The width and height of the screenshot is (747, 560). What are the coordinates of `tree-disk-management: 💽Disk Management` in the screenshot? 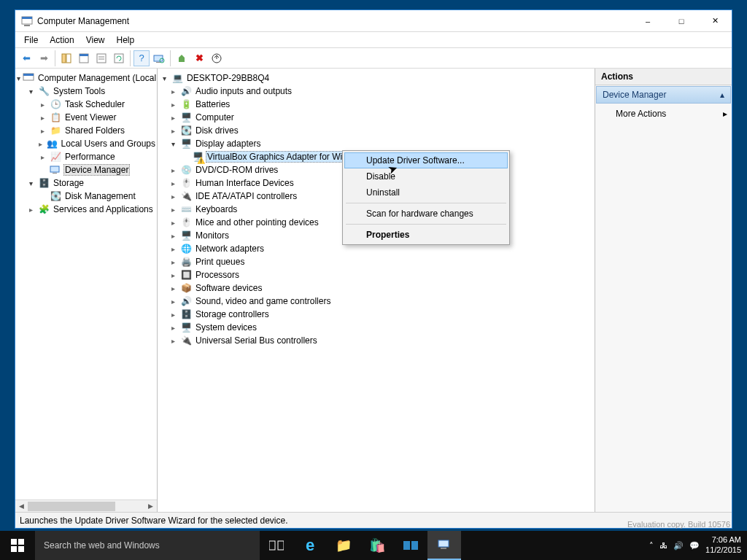 It's located at (86, 196).